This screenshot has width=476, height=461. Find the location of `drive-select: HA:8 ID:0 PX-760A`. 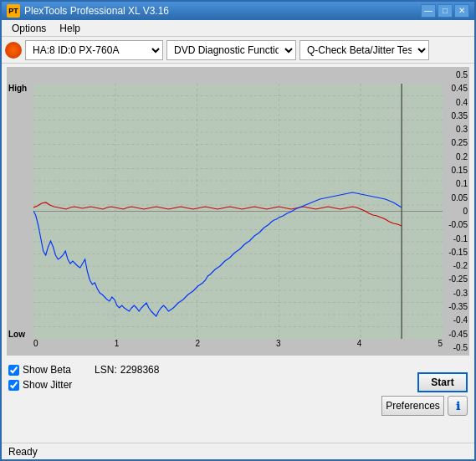

drive-select: HA:8 ID:0 PX-760A is located at coordinates (94, 50).